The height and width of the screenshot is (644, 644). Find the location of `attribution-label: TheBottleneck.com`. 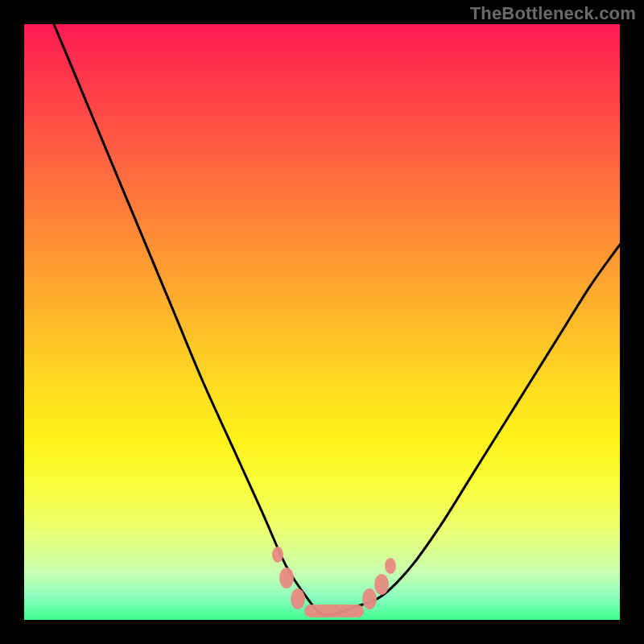

attribution-label: TheBottleneck.com is located at coordinates (553, 14).